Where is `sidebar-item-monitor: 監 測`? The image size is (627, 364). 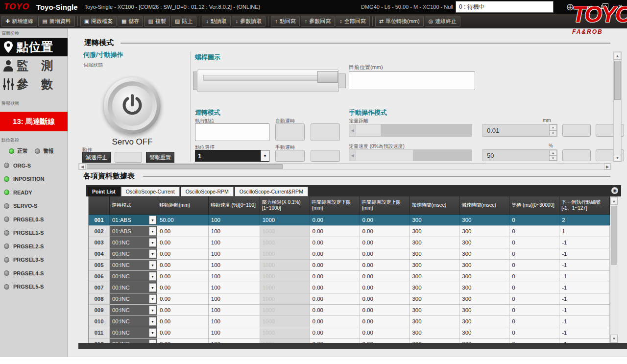
sidebar-item-monitor: 監 測 is located at coordinates (34, 66).